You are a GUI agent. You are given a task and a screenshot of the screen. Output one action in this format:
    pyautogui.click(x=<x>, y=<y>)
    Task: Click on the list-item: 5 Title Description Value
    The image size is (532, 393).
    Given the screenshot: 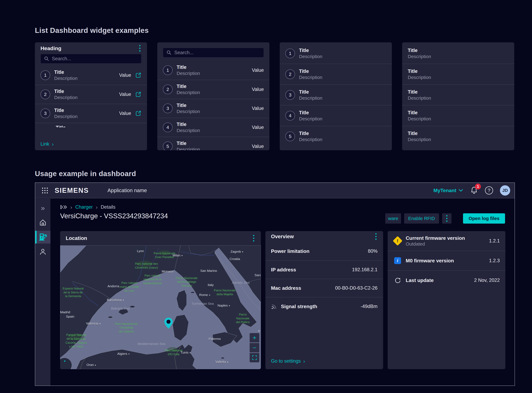 What is the action you would take?
    pyautogui.click(x=213, y=144)
    